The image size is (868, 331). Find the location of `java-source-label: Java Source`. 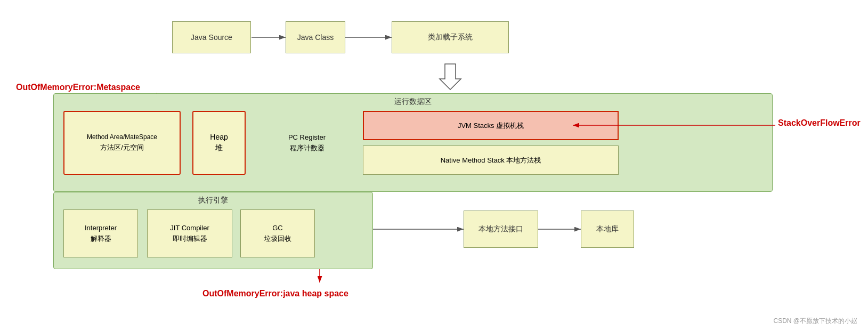

java-source-label: Java Source is located at coordinates (212, 37).